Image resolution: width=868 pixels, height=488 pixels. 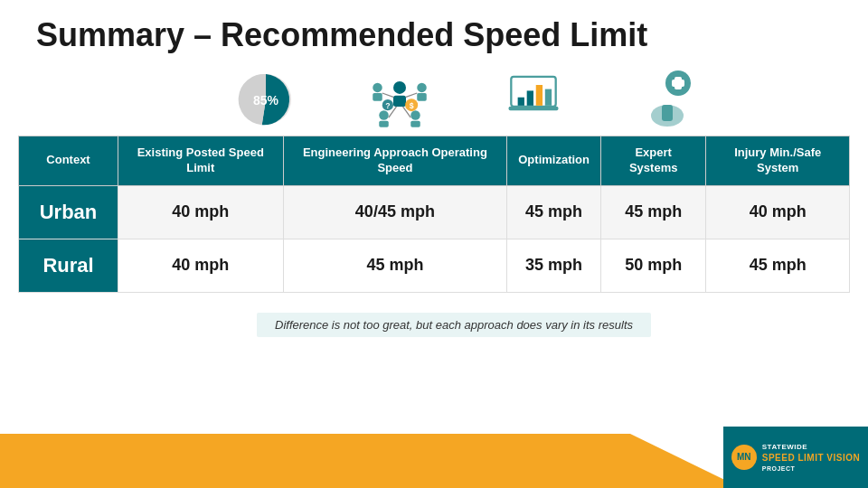 What do you see at coordinates (653, 211) in the screenshot?
I see `urban-expert: 45 mph` at bounding box center [653, 211].